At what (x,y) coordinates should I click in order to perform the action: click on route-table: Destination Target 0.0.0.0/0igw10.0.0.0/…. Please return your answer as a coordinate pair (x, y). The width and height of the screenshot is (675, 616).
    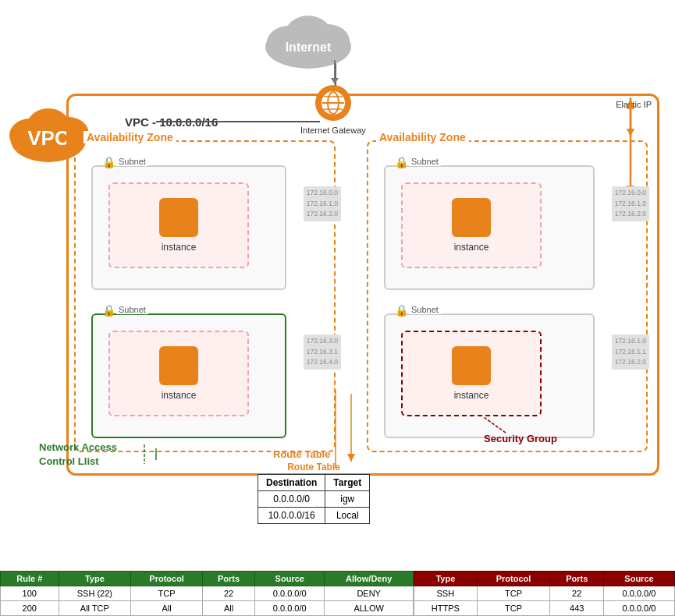
    Looking at the image, I should click on (314, 499).